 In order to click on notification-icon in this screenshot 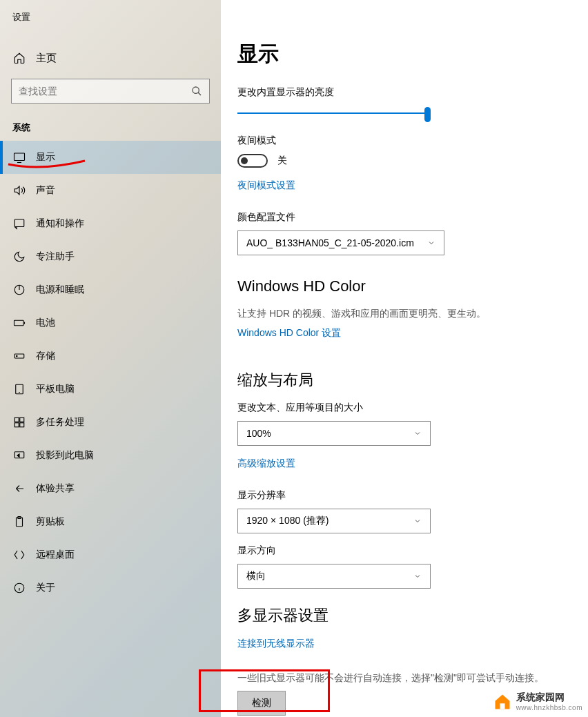, I will do `click(19, 224)`.